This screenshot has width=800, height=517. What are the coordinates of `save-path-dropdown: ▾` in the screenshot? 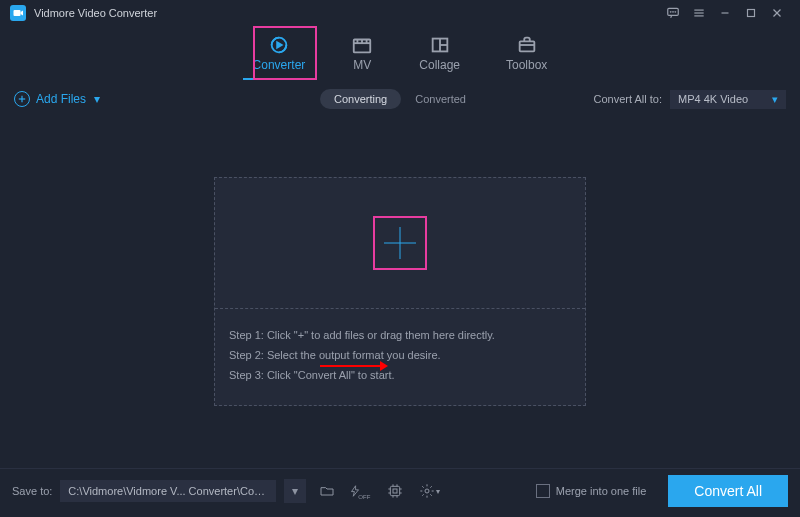 It's located at (295, 491).